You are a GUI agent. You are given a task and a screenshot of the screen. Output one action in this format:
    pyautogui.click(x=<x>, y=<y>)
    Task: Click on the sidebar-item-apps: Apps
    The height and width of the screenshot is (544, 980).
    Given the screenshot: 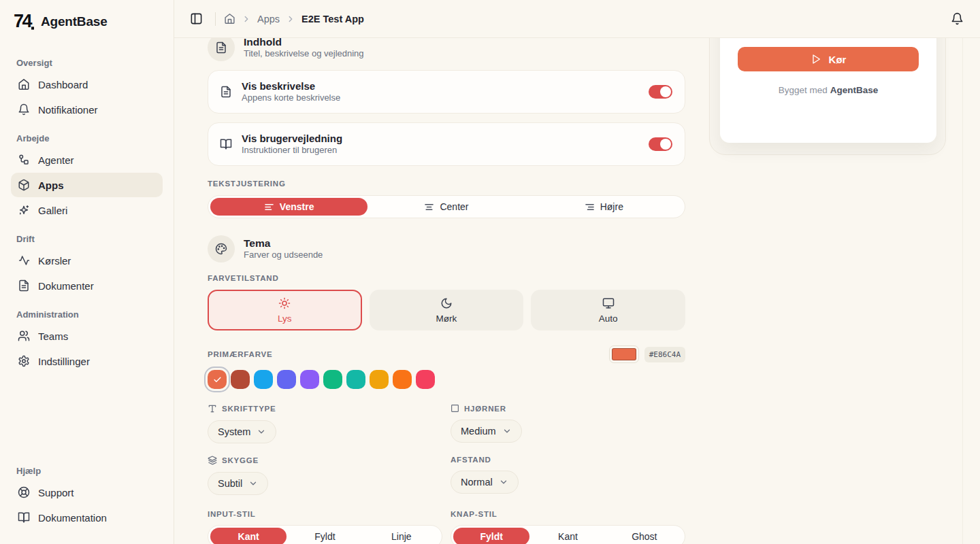 What is the action you would take?
    pyautogui.click(x=87, y=185)
    